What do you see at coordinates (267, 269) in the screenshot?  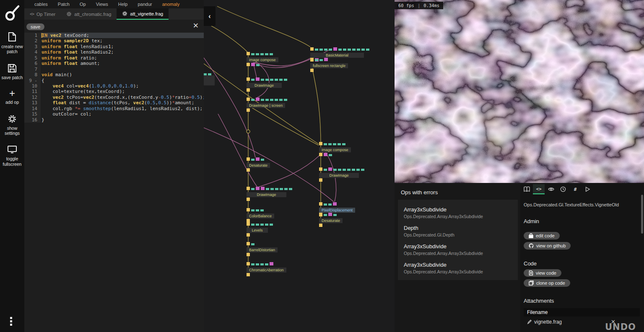 I see `graph-node-chromaticaberration: ChromaticAberration` at bounding box center [267, 269].